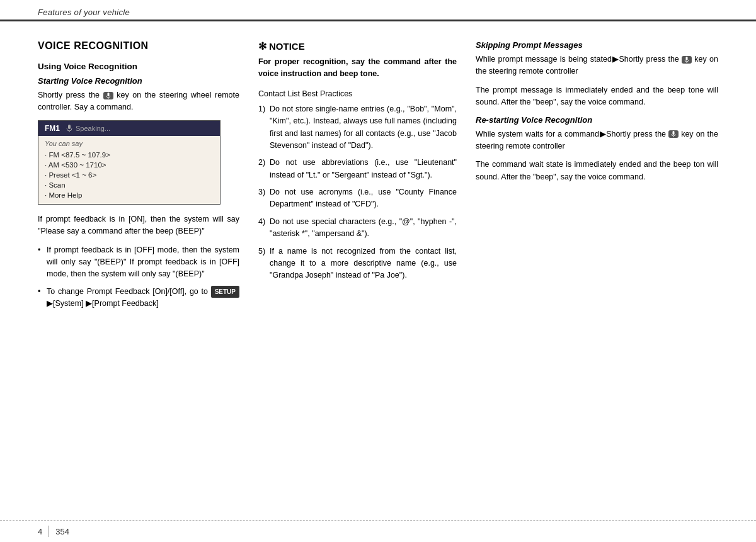 This screenshot has height=542, width=756. What do you see at coordinates (378, 11) in the screenshot?
I see `header-bar: Features of your vehicle` at bounding box center [378, 11].